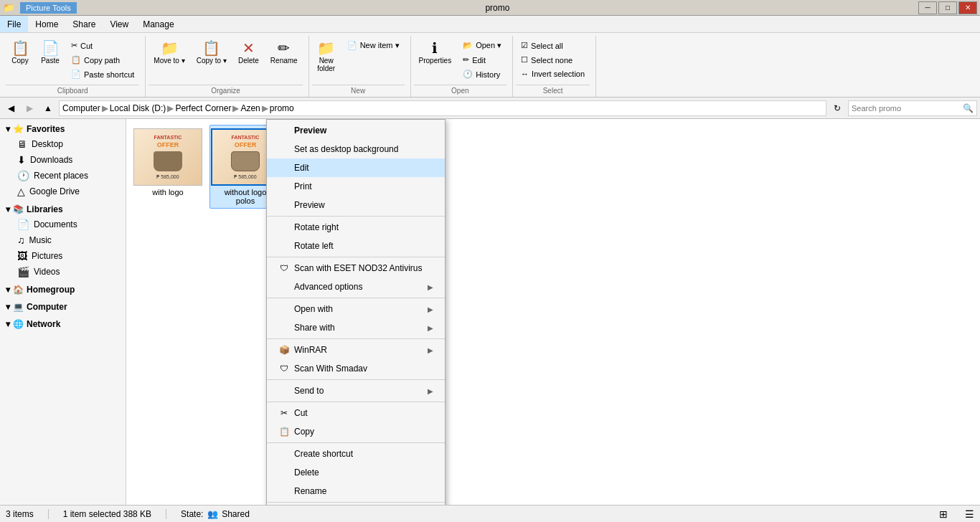 The height and width of the screenshot is (522, 980). What do you see at coordinates (552, 60) in the screenshot?
I see `select-none-button: ☐ Select none` at bounding box center [552, 60].